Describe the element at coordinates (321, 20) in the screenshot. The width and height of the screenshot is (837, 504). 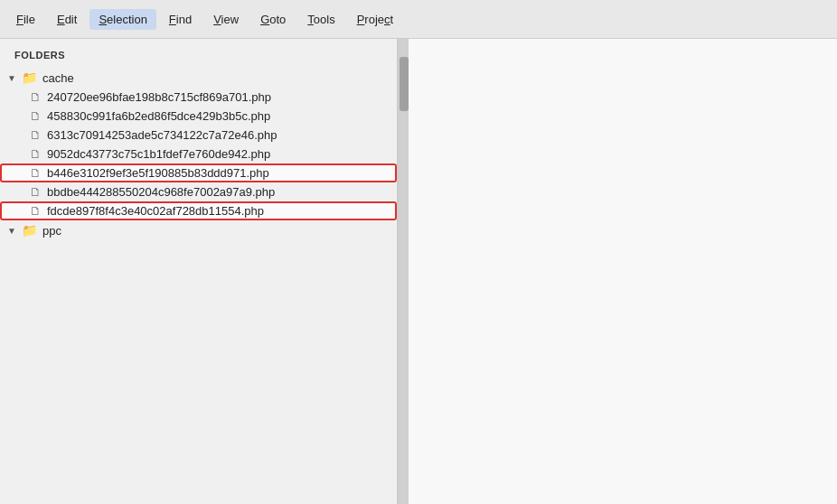
I see `menu-tools: Tools` at that location.